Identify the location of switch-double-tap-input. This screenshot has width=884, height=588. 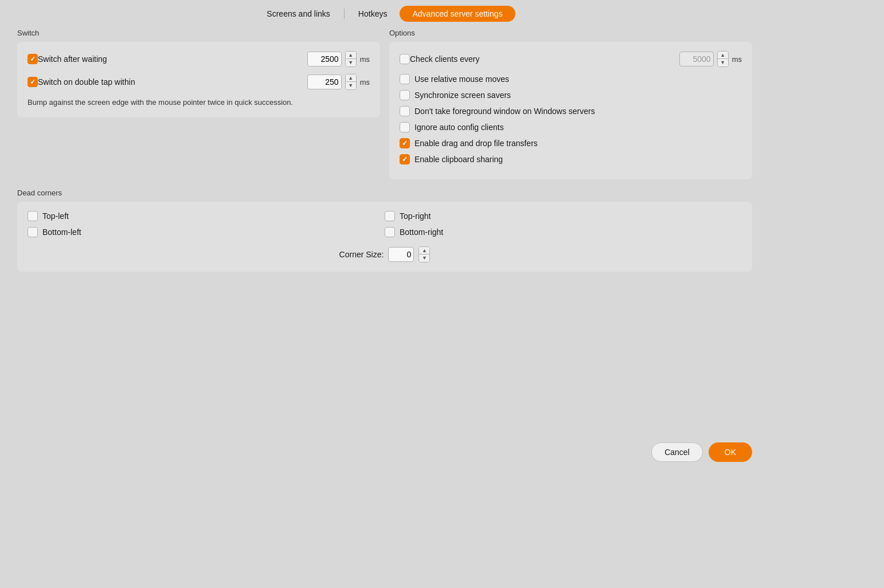
(324, 82).